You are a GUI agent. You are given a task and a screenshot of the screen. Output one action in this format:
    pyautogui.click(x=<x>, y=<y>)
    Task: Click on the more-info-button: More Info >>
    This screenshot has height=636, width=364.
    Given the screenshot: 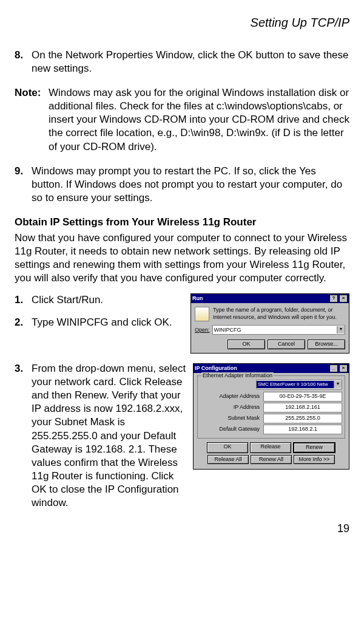 What is the action you would take?
    pyautogui.click(x=314, y=460)
    